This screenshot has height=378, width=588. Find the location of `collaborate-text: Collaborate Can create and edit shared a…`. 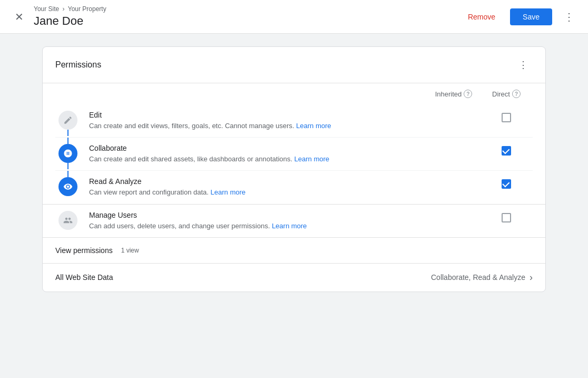

collaborate-text: Collaborate Can create and edit shared a… is located at coordinates (258, 154).